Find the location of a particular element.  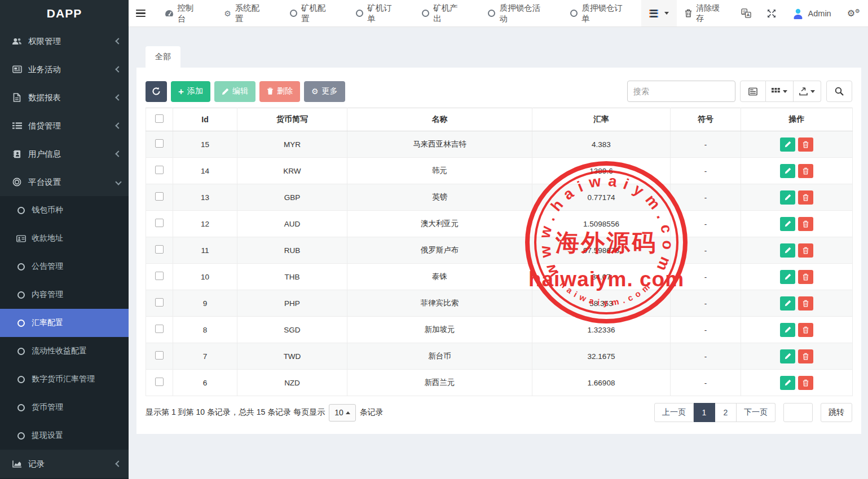

sidebar-item-wallet-coins: 钱包币种 is located at coordinates (64, 210).